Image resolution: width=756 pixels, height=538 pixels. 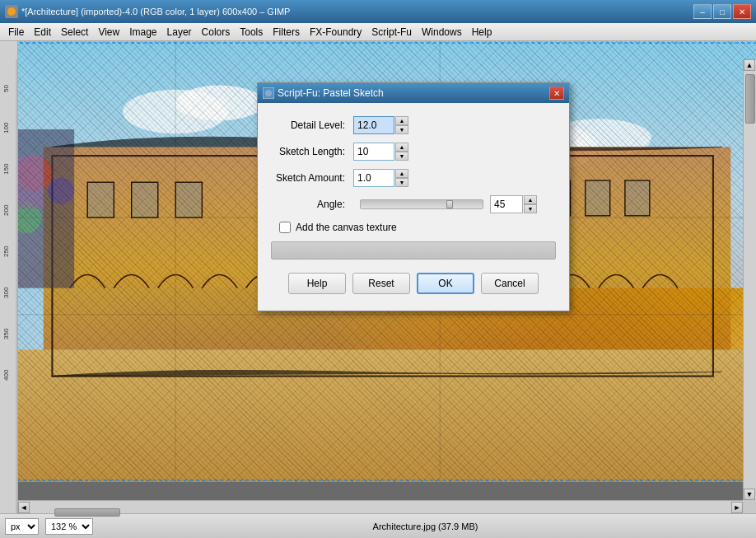 What do you see at coordinates (749, 65) in the screenshot?
I see `scroll-up-arrow: ▲` at bounding box center [749, 65].